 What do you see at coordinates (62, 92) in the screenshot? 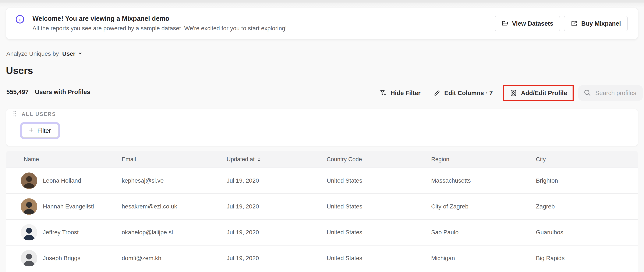
I see `profile-count-label: Users with Profiles` at bounding box center [62, 92].